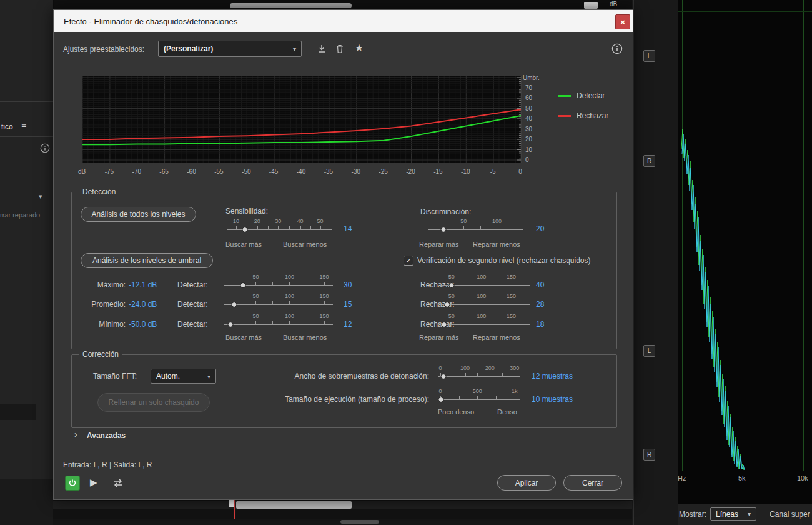 This screenshot has height=525, width=812. I want to click on top-scrollbar, so click(291, 6).